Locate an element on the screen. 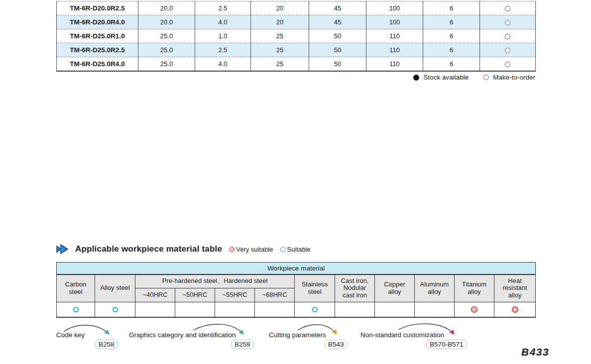  col-header-carbon-steel: Carbon steel is located at coordinates (76, 288).